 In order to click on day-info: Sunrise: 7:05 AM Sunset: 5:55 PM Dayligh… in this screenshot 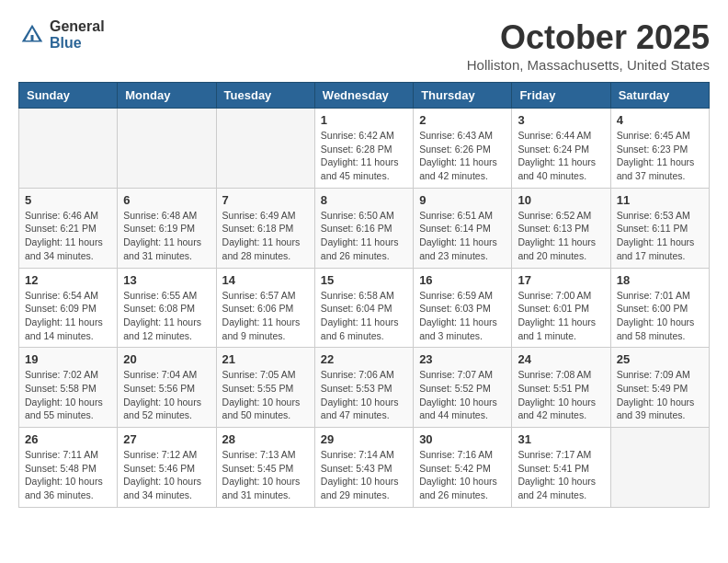, I will do `click(266, 396)`.